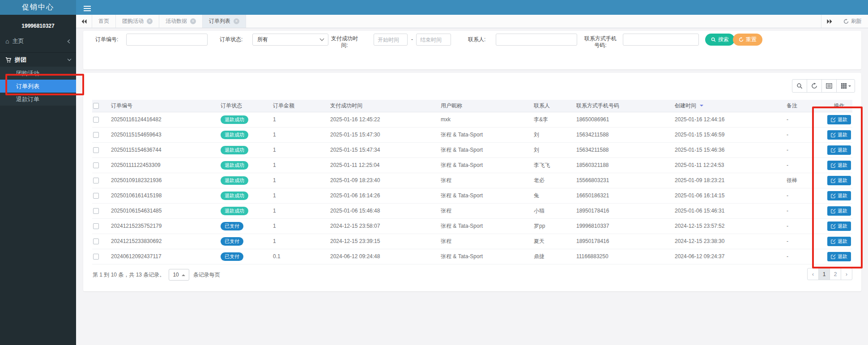 This screenshot has width=868, height=345. What do you see at coordinates (847, 274) in the screenshot?
I see `pager-next-button: ›` at bounding box center [847, 274].